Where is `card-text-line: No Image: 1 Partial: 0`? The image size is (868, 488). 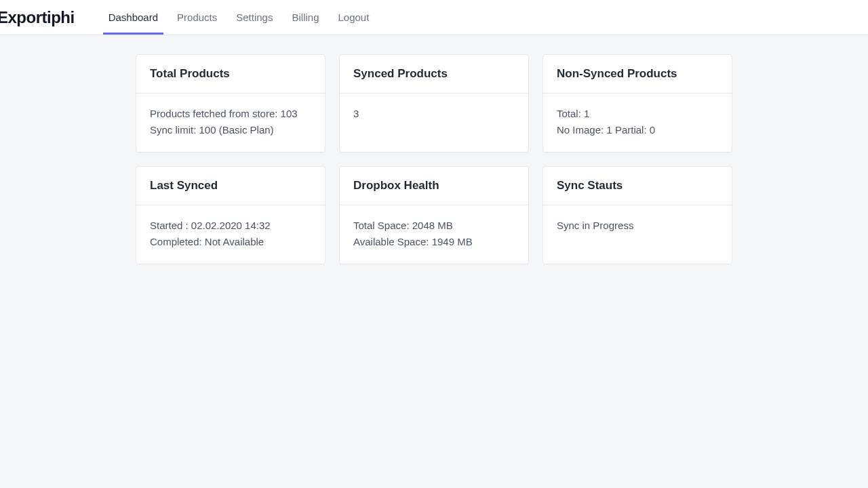
card-text-line: No Image: 1 Partial: 0 is located at coordinates (637, 130).